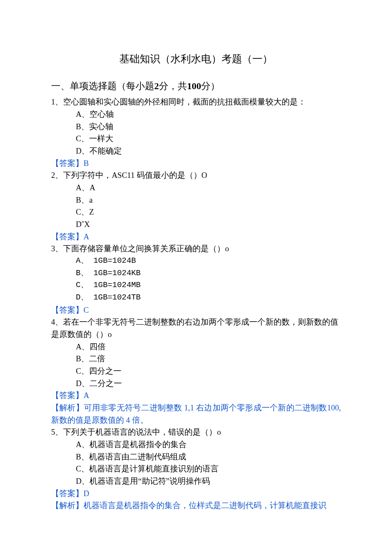 The image size is (392, 555). What do you see at coordinates (196, 469) in the screenshot?
I see `question-5: 5、下列关于机器语言的说法中，错误的是（）o A、机器语言是机器指令的集合 B、…` at bounding box center [196, 469].